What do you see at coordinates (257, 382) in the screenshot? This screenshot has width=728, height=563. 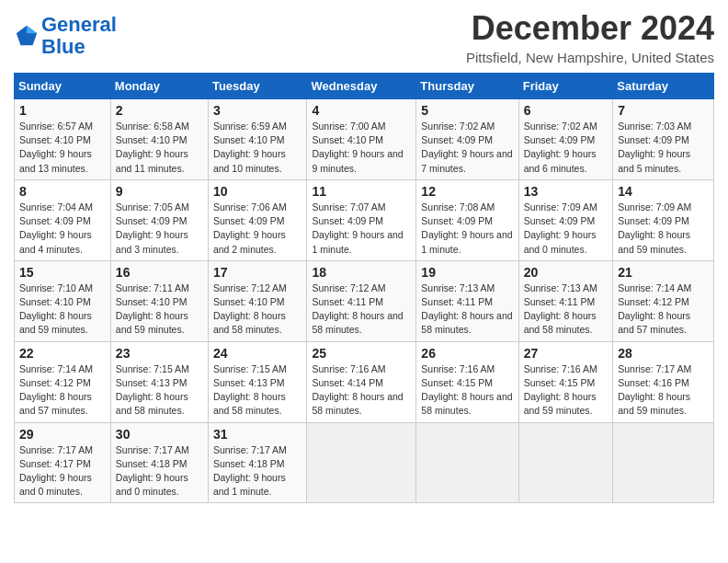 I see `calendar-cell: 24 Sunrise: 7:15 AMSunset: 4:13 PMDaylig…` at bounding box center [257, 382].